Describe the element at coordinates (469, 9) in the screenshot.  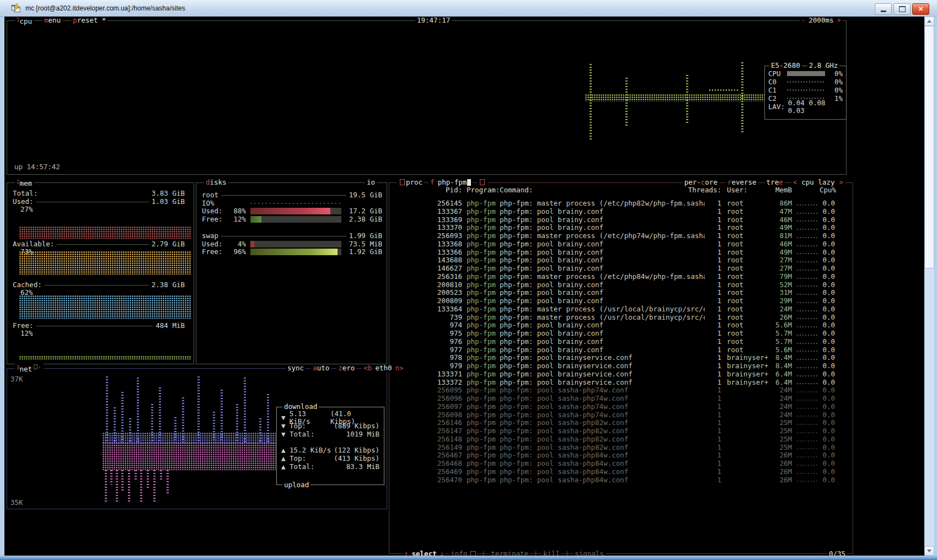
I see `window-titlebar: mc [root@a202.itdeveloper.com.ua]:/home/…` at that location.